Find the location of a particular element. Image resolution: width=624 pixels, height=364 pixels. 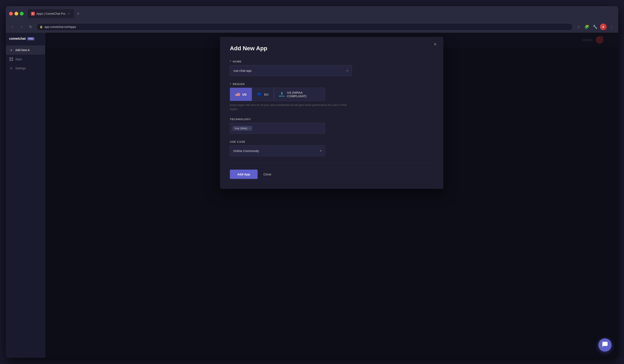

minimize-traffic-light is located at coordinates (16, 14).